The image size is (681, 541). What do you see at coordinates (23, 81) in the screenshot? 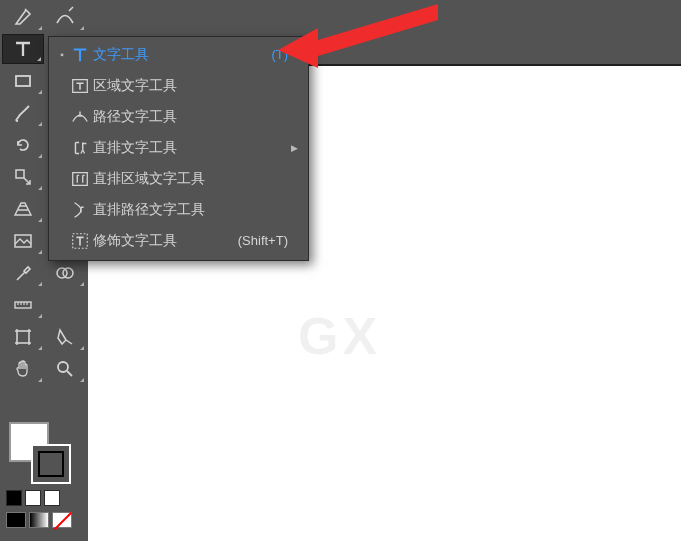
I see `rectangle-tool-button` at bounding box center [23, 81].